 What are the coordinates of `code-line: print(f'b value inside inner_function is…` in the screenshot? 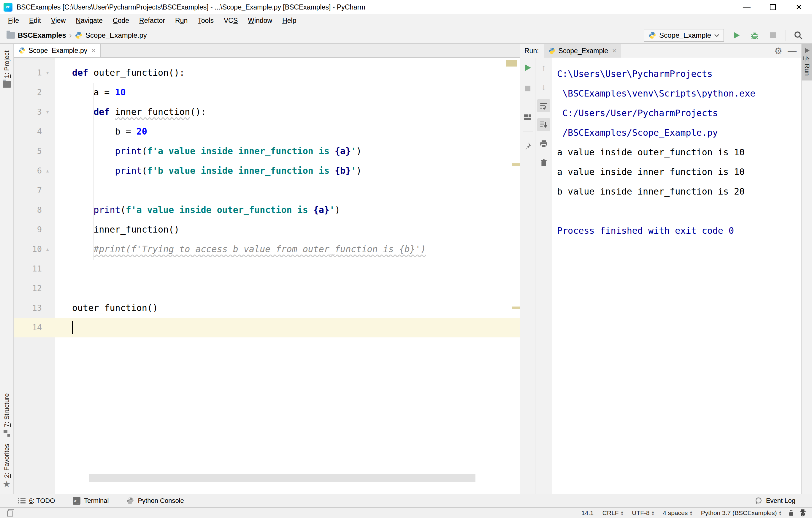 It's located at (288, 171).